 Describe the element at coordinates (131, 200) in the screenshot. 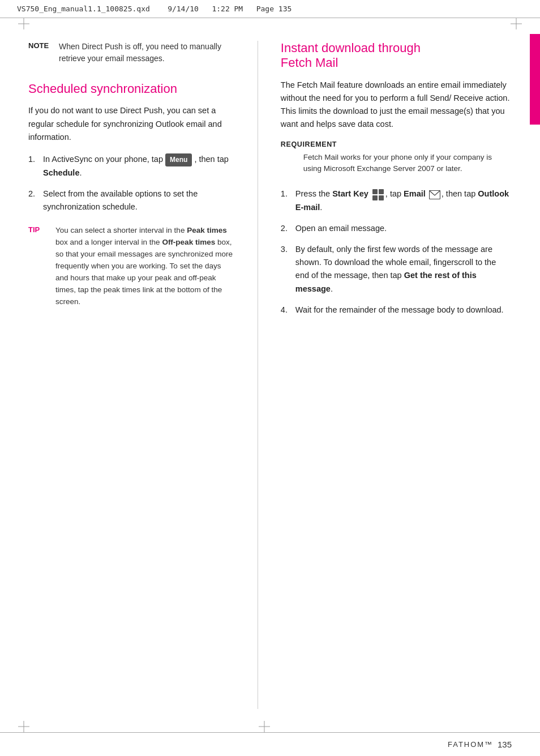

I see `left-step-2: 2. Select from the available options to …` at that location.